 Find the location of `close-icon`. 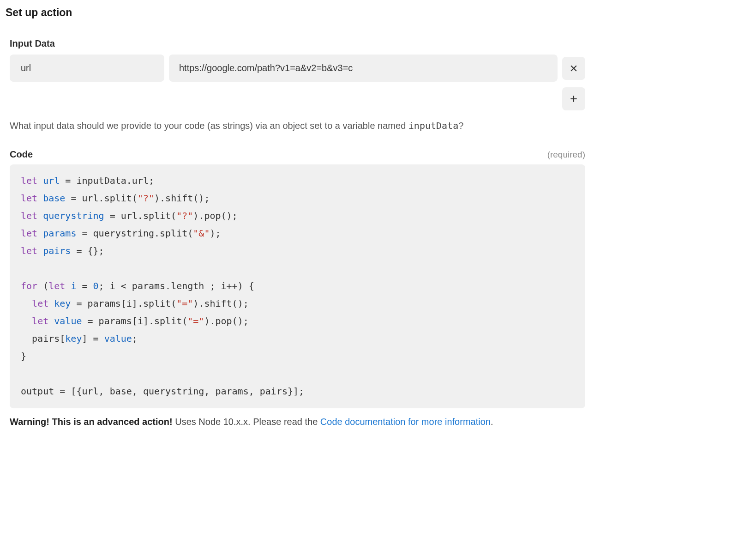

close-icon is located at coordinates (574, 68).